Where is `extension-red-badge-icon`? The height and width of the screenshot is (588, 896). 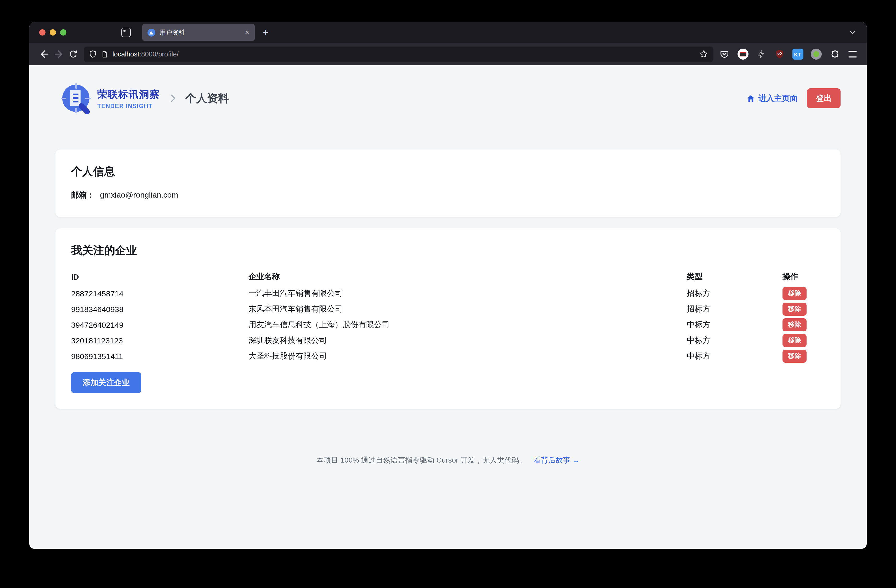
extension-red-badge-icon is located at coordinates (743, 54).